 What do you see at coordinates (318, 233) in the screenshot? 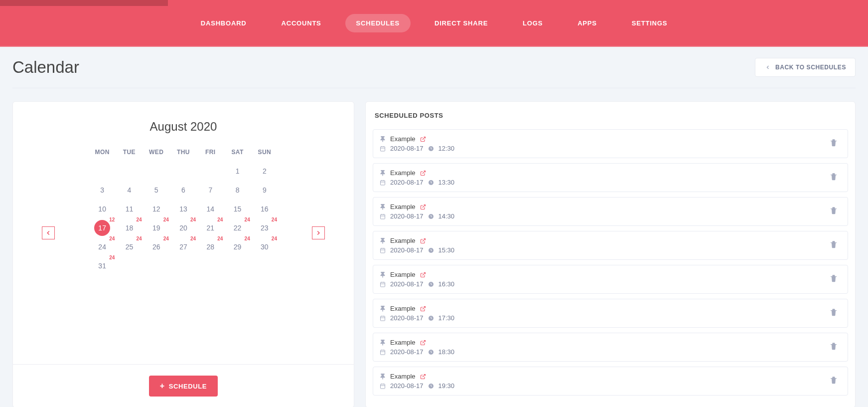
I see `calendar-next-button` at bounding box center [318, 233].